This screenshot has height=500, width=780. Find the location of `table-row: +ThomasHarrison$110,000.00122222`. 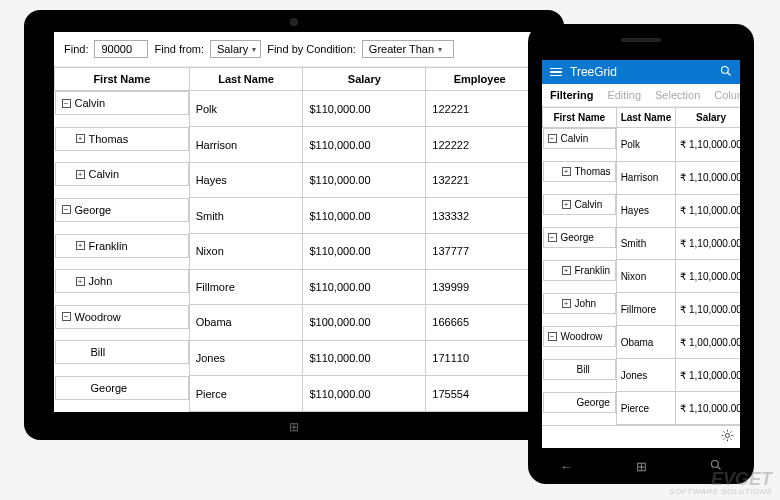

table-row: +ThomasHarrison$110,000.00122222 is located at coordinates (294, 145).